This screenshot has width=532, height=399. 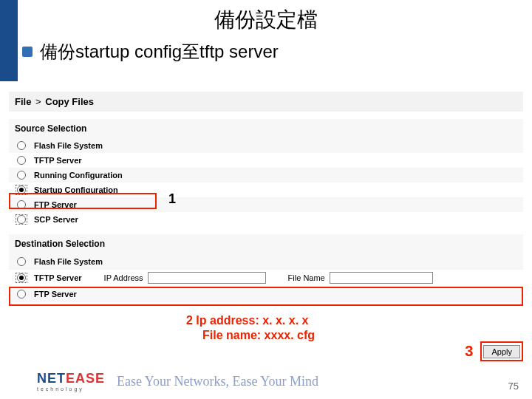 I want to click on apply-area: 3 Apply, so click(x=494, y=352).